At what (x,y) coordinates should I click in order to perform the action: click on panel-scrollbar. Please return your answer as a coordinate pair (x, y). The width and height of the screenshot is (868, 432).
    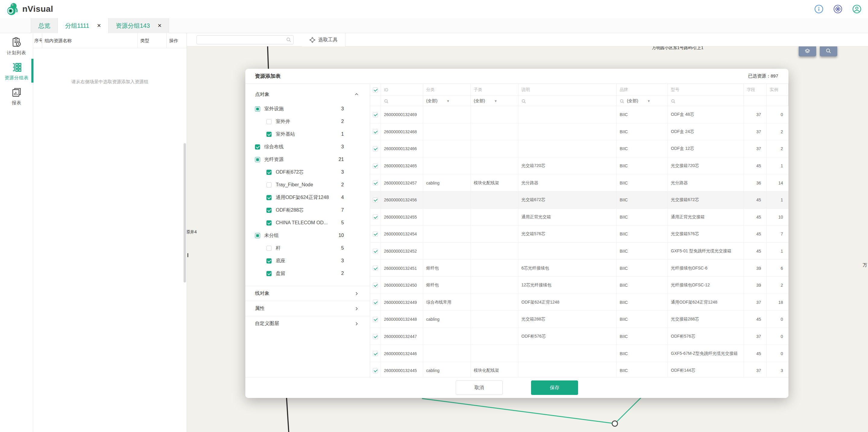
    Looking at the image, I should click on (185, 213).